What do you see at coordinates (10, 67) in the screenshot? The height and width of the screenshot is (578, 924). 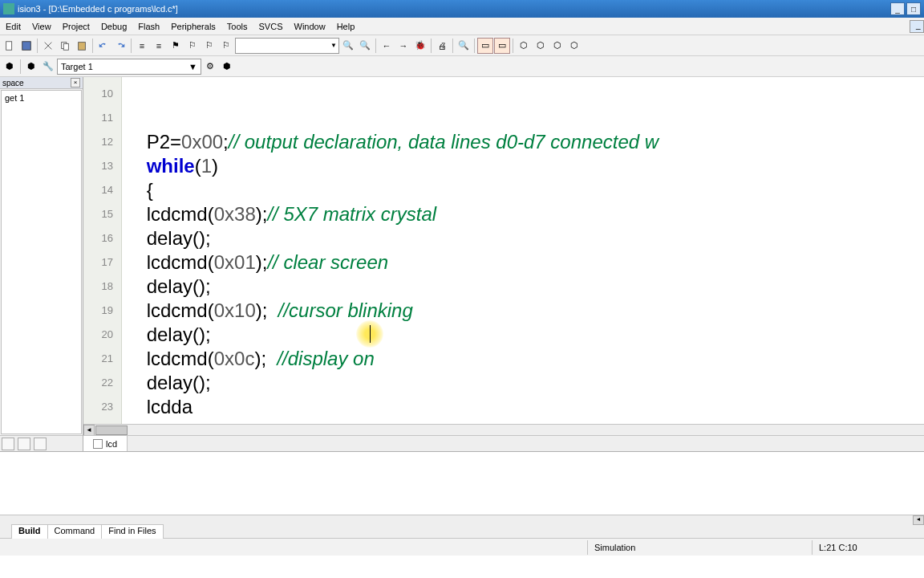 I see `build-button: ⬢` at bounding box center [10, 67].